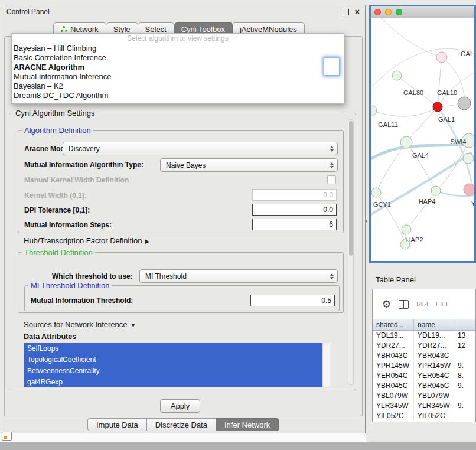  I want to click on scrollbar-thumb, so click(351, 188).